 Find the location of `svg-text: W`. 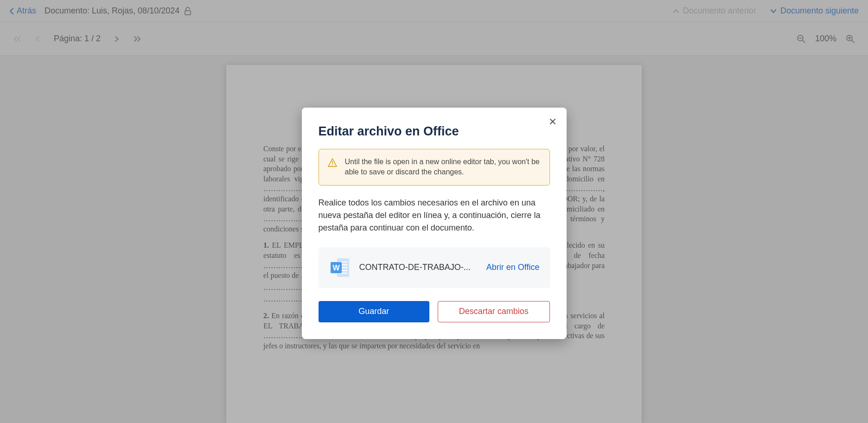

svg-text: W is located at coordinates (336, 268).